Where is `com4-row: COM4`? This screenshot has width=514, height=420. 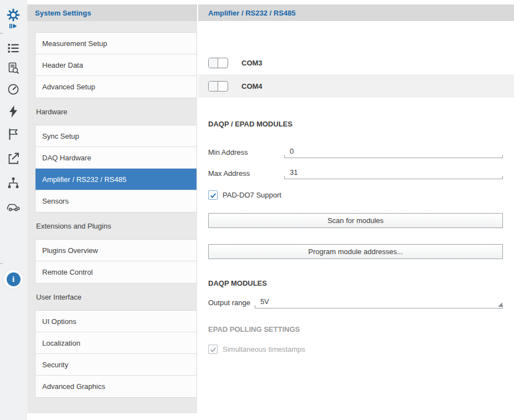 com4-row: COM4 is located at coordinates (356, 86).